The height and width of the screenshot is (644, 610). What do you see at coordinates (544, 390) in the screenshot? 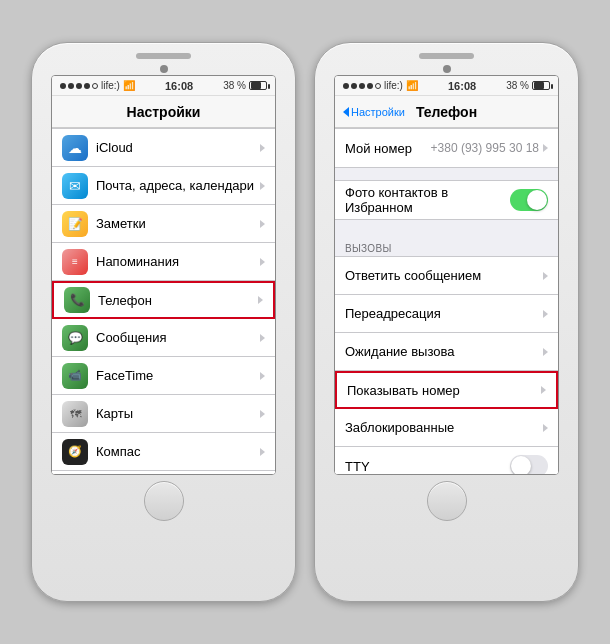
I see `show-number-chevron` at bounding box center [544, 390].